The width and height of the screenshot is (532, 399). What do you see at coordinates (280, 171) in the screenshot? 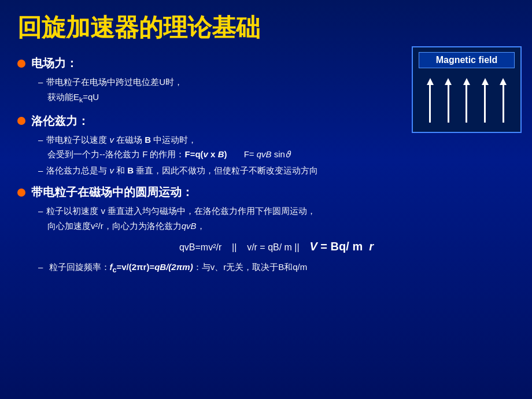
I see `lorentz-sub-text-2: 洛伦兹力总是与 v 和 B 垂直，因此不做功，但使粒子不断改变运动方向` at bounding box center [280, 171].